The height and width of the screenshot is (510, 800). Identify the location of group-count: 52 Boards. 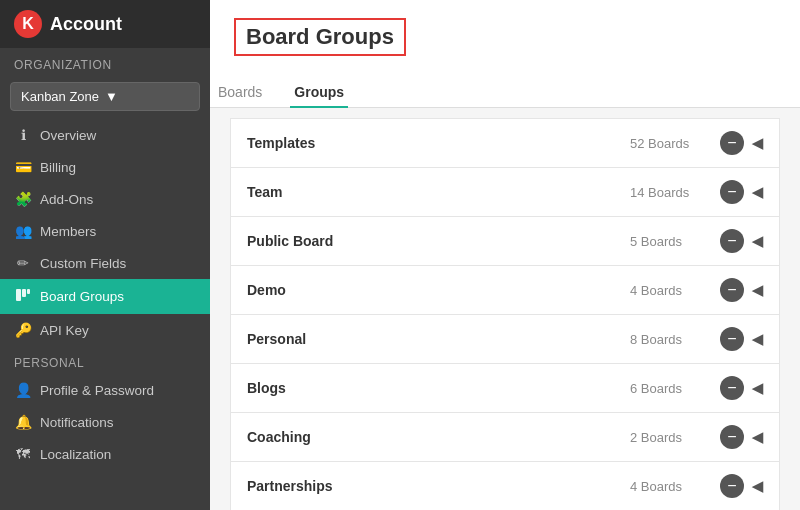
(675, 144).